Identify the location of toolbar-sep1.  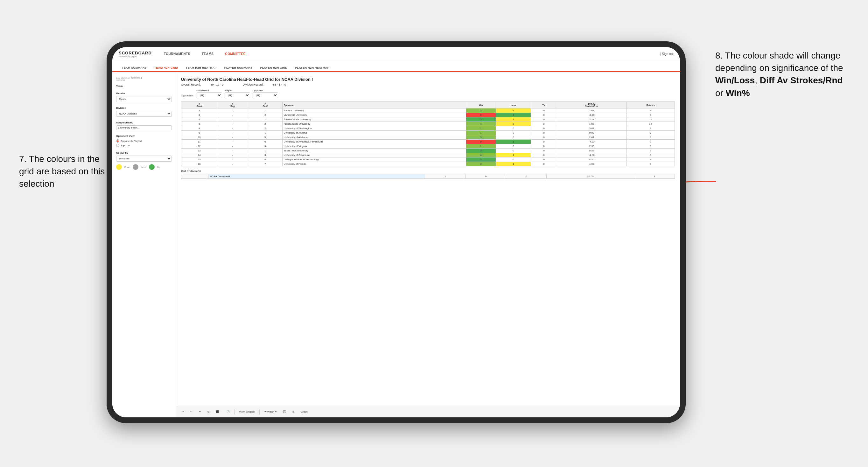
(235, 412).